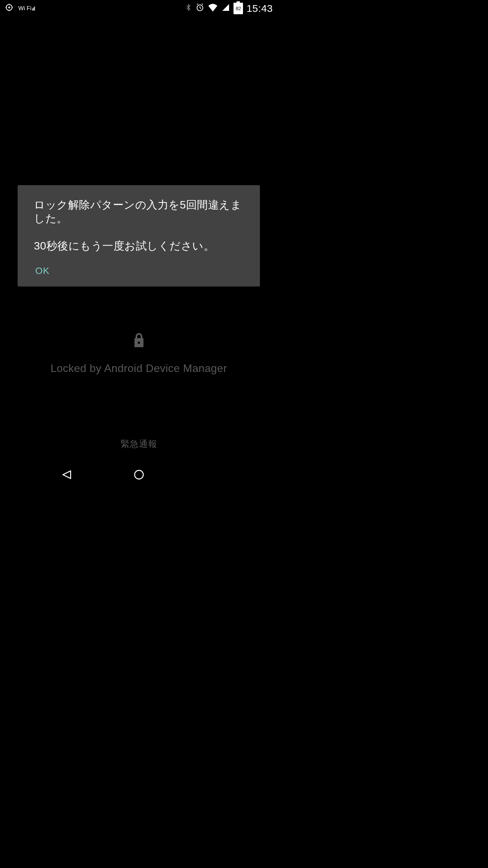 The image size is (488, 868). What do you see at coordinates (139, 444) in the screenshot?
I see `emergency-call-button: 緊急通報` at bounding box center [139, 444].